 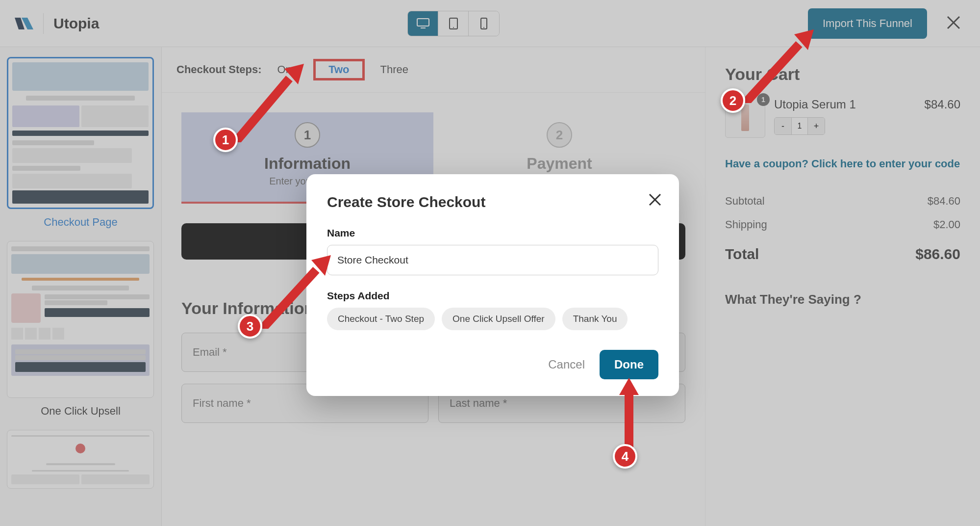 I want to click on app-logo, so click(x=24, y=24).